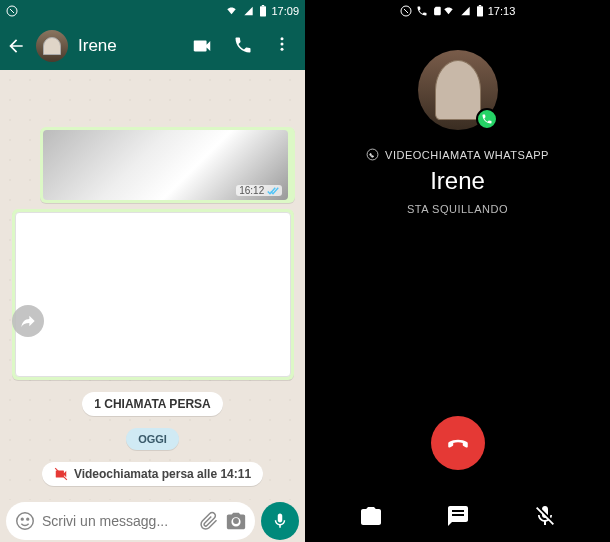 The image size is (610, 542). I want to click on media-thumbnail: 16:12, so click(166, 165).